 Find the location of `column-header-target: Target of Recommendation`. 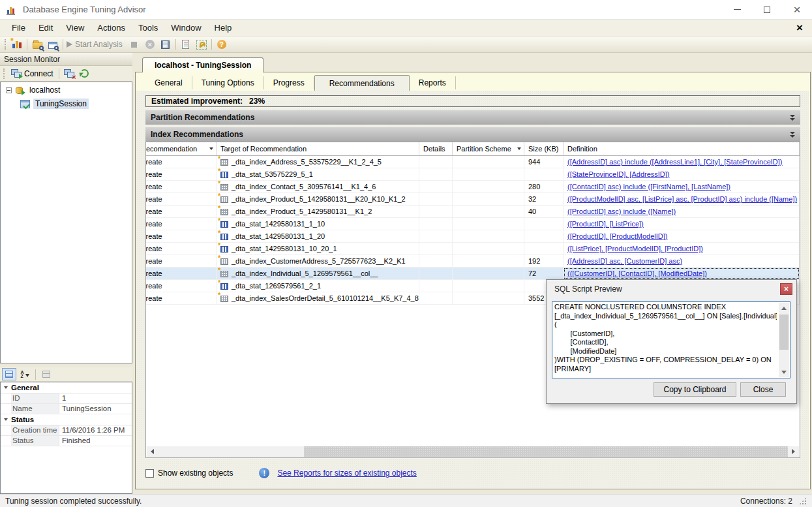

column-header-target: Target of Recommendation is located at coordinates (318, 149).